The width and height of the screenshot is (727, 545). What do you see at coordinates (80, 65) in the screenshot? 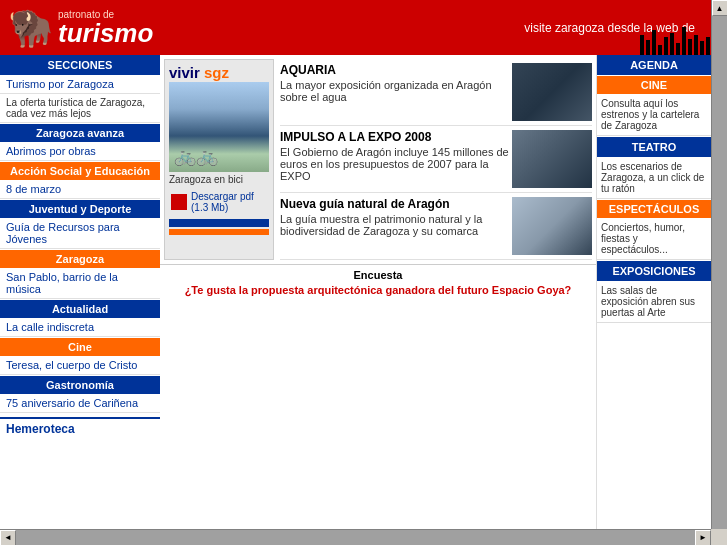
I see `sidebar-header: SECCIONES` at bounding box center [80, 65].